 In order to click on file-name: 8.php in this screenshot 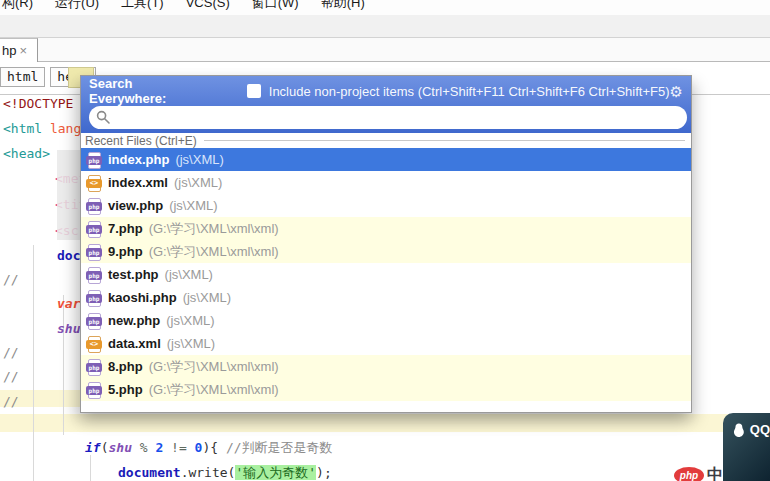, I will do `click(126, 366)`.